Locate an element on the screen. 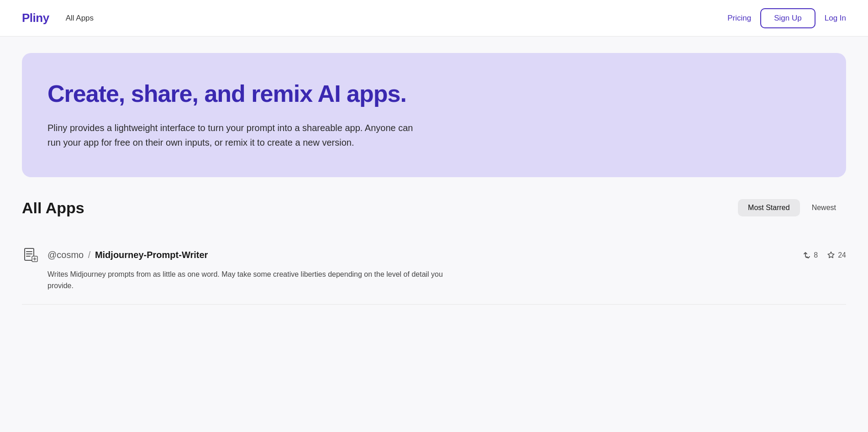 Image resolution: width=868 pixels, height=432 pixels. sort-newest: Newest is located at coordinates (824, 208).